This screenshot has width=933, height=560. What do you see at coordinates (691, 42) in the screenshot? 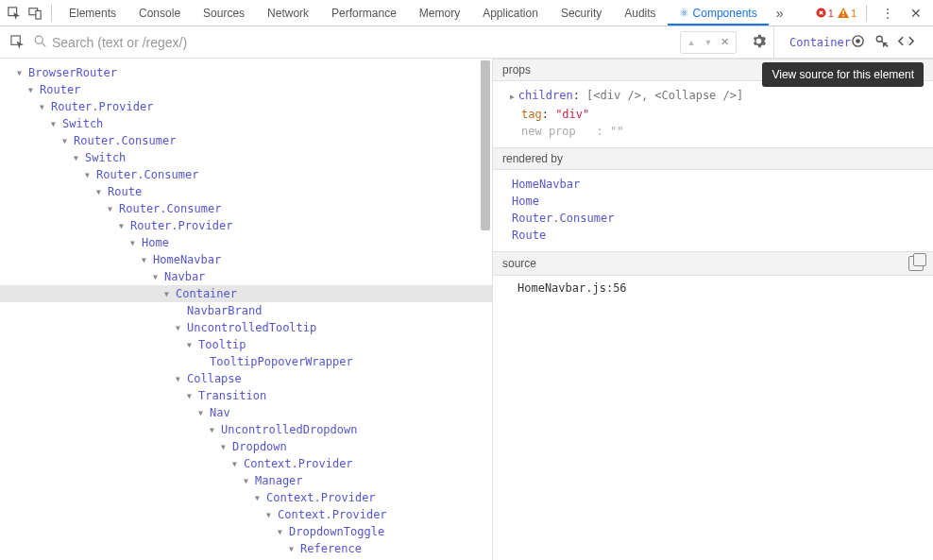
I see `search-up-icon: ▲` at bounding box center [691, 42].